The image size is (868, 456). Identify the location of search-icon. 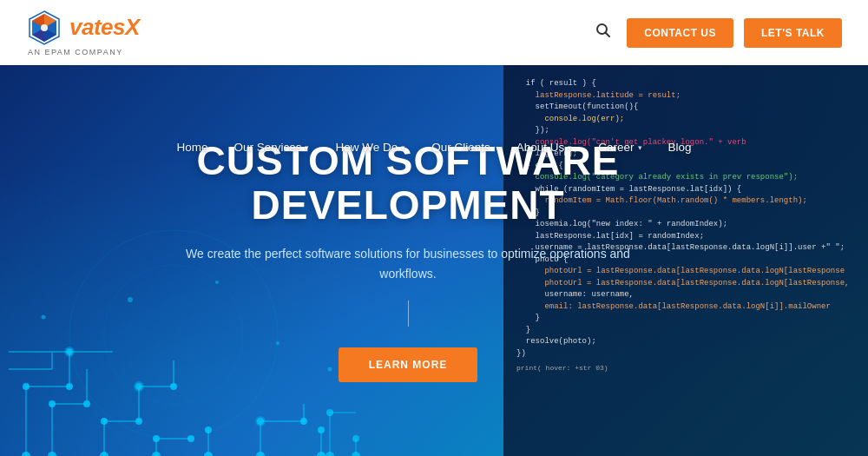
(603, 30).